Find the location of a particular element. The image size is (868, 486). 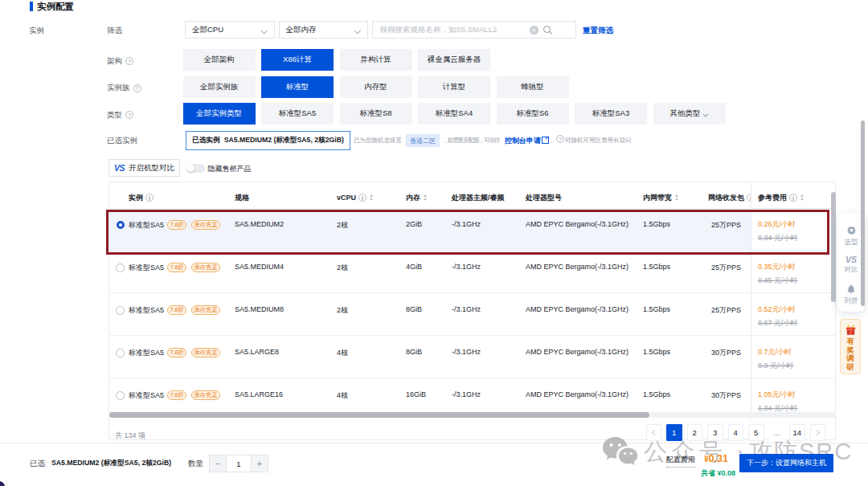

bell-icon is located at coordinates (851, 289).